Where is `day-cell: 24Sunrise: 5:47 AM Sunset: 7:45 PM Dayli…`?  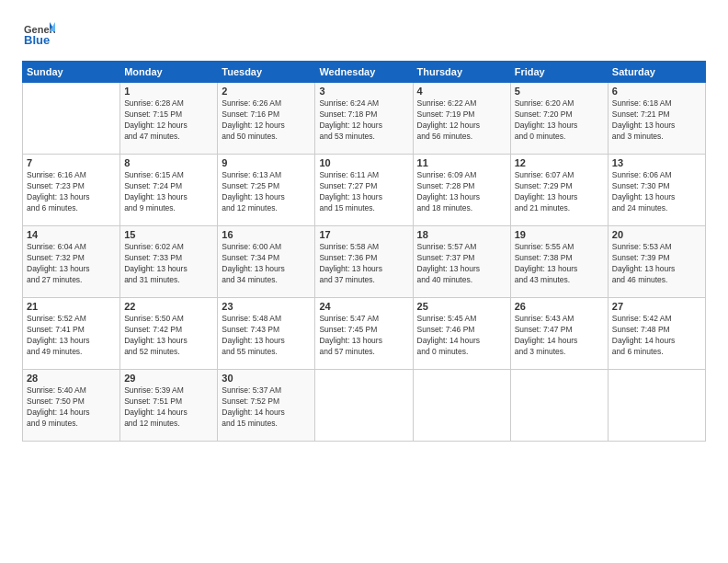
day-cell: 24Sunrise: 5:47 AM Sunset: 7:45 PM Dayli… is located at coordinates (364, 334).